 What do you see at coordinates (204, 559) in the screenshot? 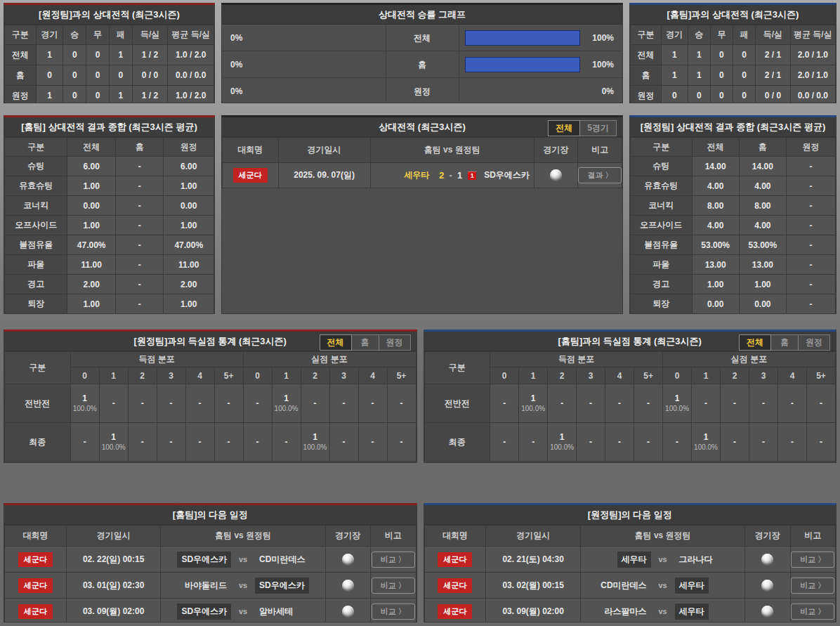
I see `home-team-name: SD우에스카` at bounding box center [204, 559].